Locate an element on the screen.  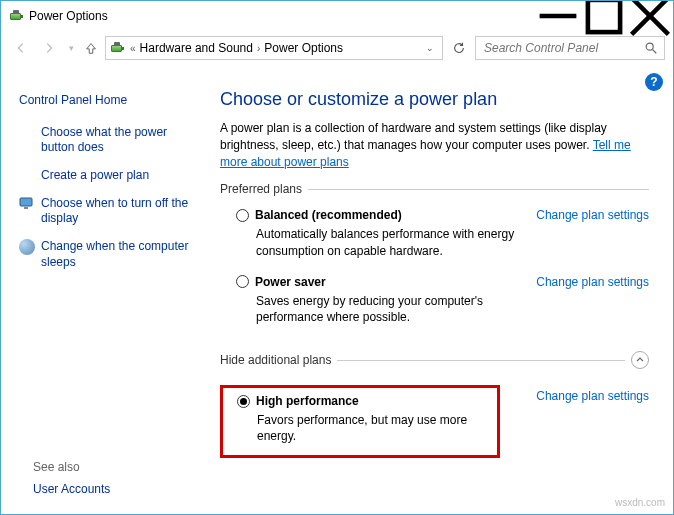
window-title: Power Options is located at coordinates (280, 16).